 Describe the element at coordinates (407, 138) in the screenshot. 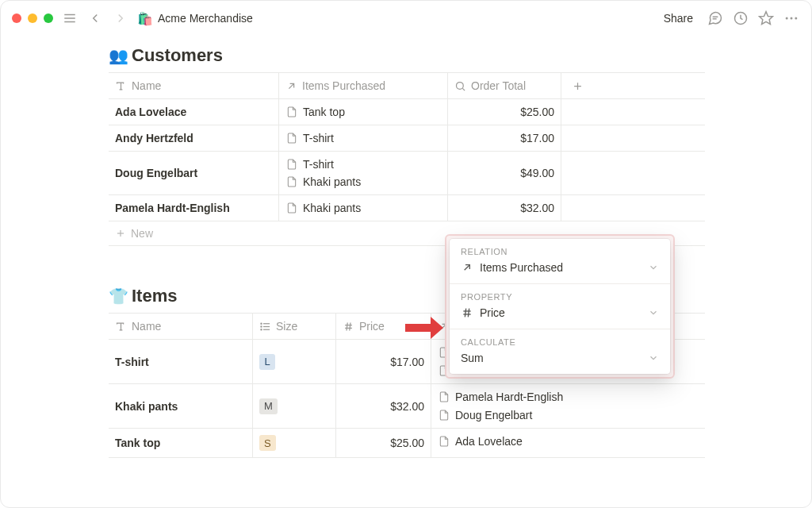

I see `table-row: Andy Hertzfeld T-shirt $17.00` at that location.